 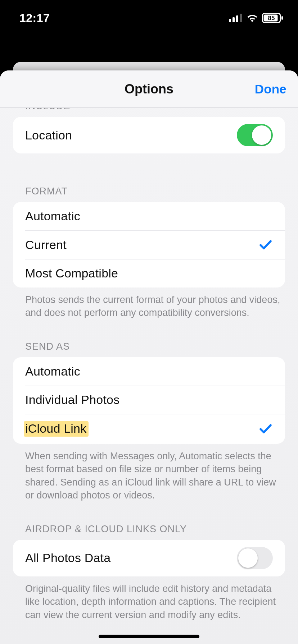 I want to click on row-label-all-photos: All Photos Data, so click(x=68, y=558).